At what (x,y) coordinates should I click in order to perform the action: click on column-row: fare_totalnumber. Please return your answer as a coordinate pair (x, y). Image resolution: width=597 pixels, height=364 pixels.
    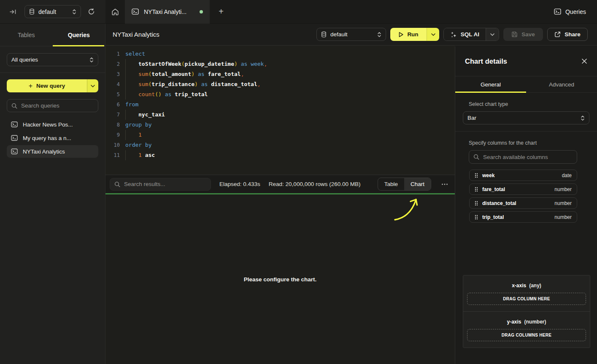
    Looking at the image, I should click on (523, 189).